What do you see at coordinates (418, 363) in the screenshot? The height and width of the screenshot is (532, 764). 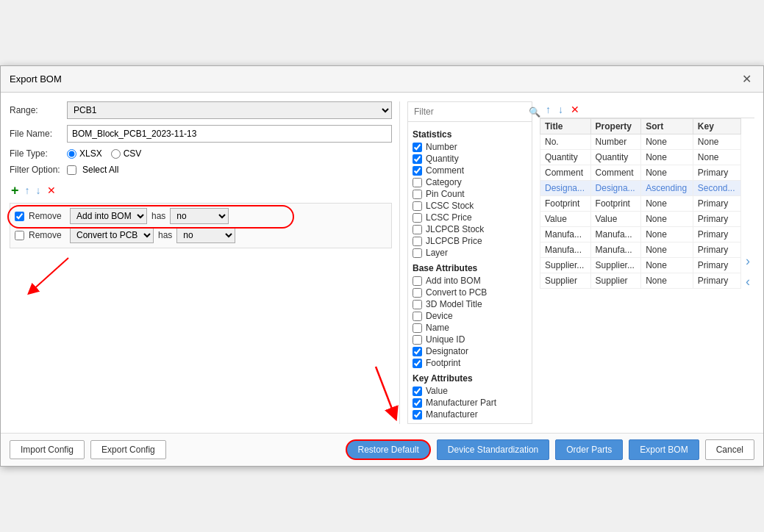 I see `checkbox-footprint` at bounding box center [418, 363].